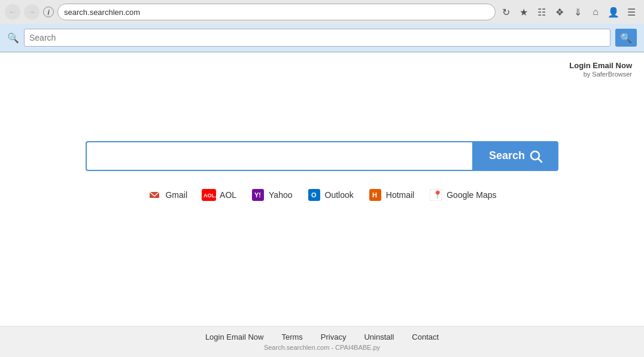 The width and height of the screenshot is (644, 357). I want to click on top-right-login-area: Login Email Now by SaferBrowser, so click(601, 69).